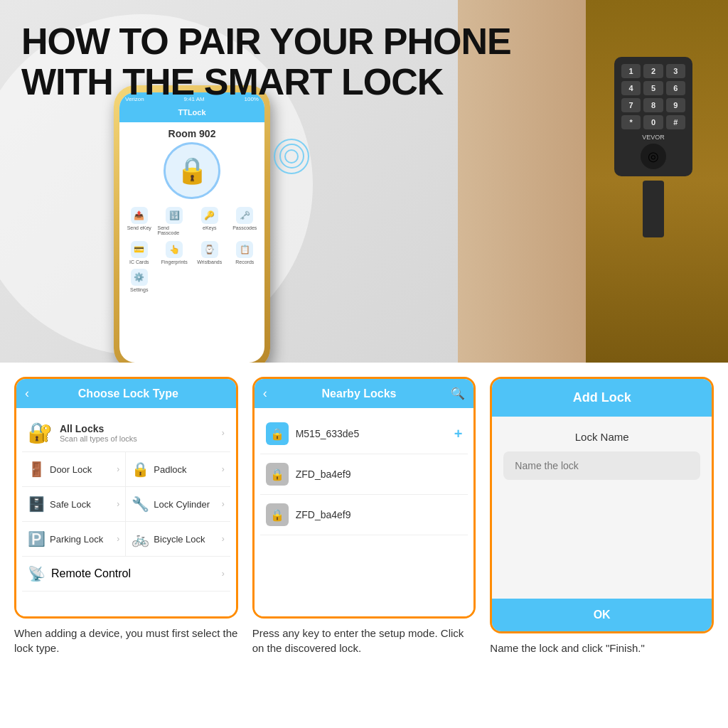 The height and width of the screenshot is (728, 728). What do you see at coordinates (653, 137) in the screenshot?
I see `lock-brand: VEVOR` at bounding box center [653, 137].